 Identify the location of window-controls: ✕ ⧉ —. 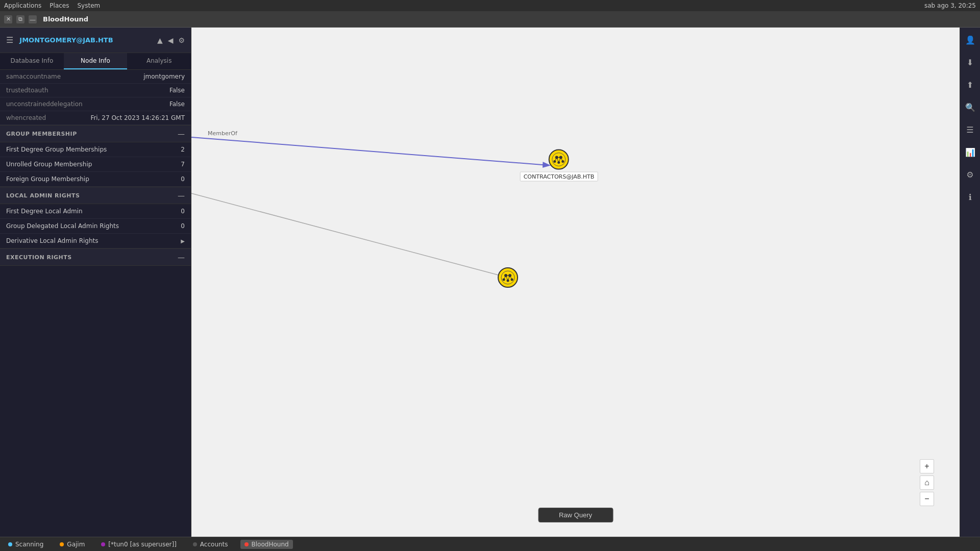
(20, 19).